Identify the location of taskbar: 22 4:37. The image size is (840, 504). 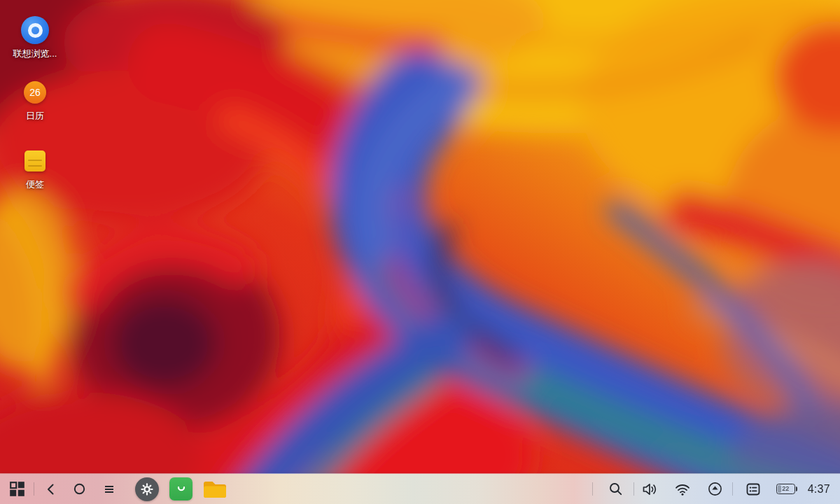
(420, 489).